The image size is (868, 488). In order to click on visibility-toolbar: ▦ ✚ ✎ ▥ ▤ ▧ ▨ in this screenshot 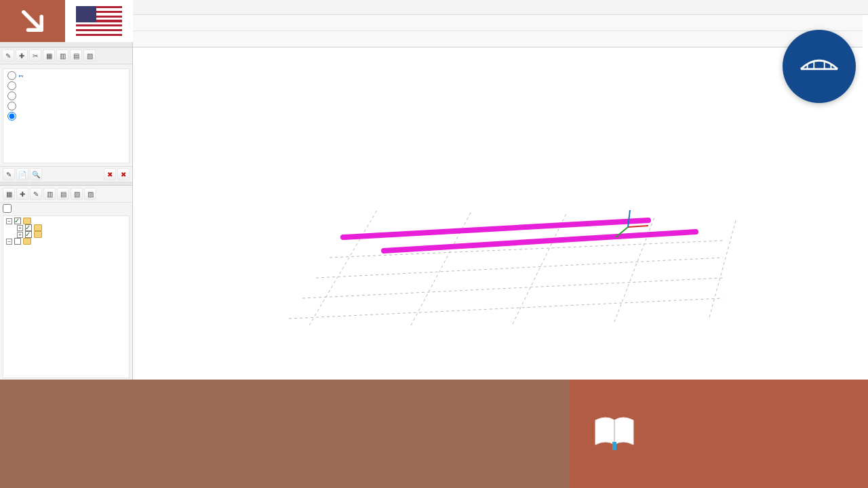, I will do `click(66, 194)`.